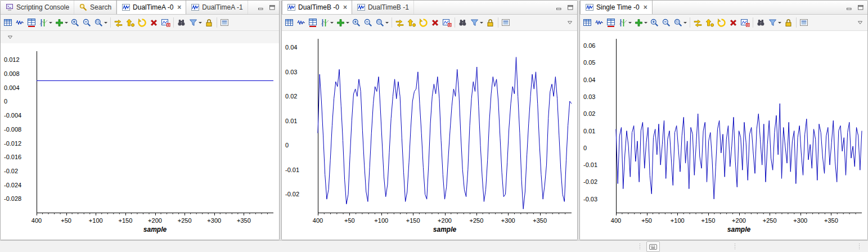  Describe the element at coordinates (666, 22) in the screenshot. I see `zoom-out-icon` at that location.